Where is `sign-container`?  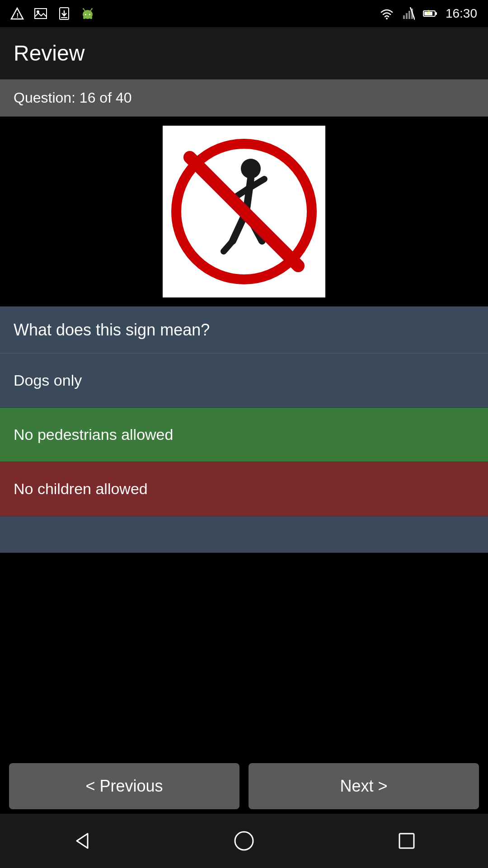 sign-container is located at coordinates (244, 212).